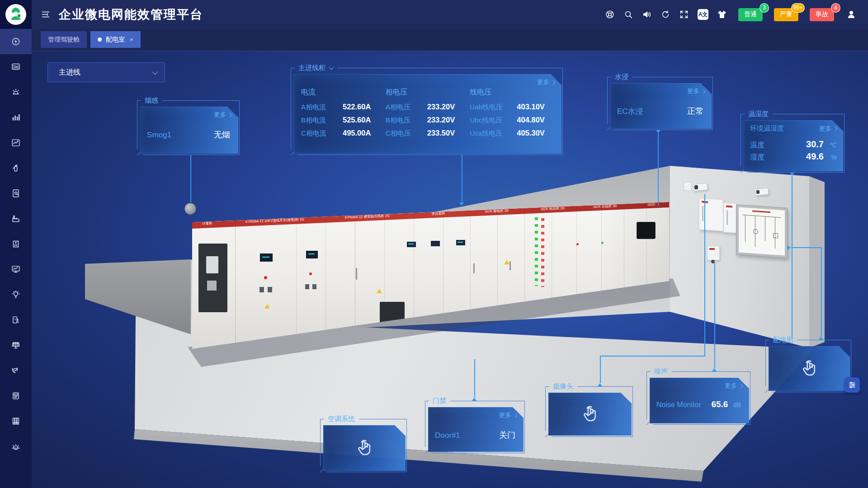  Describe the element at coordinates (462, 179) in the screenshot. I see `connector-main` at that location.